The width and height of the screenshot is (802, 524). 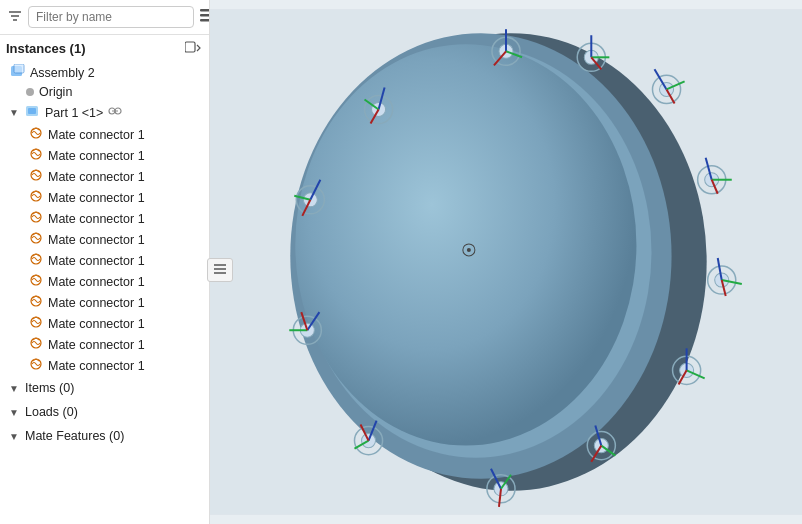 What do you see at coordinates (104, 198) in the screenshot?
I see `mate-connector-item-4: Mate connector 1` at bounding box center [104, 198].